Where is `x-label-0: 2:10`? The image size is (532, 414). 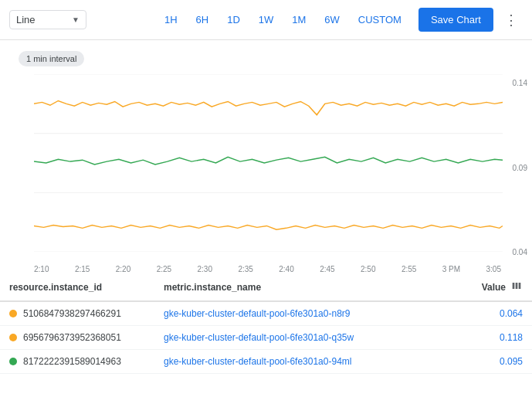
x-label-0: 2:10 is located at coordinates (42, 269).